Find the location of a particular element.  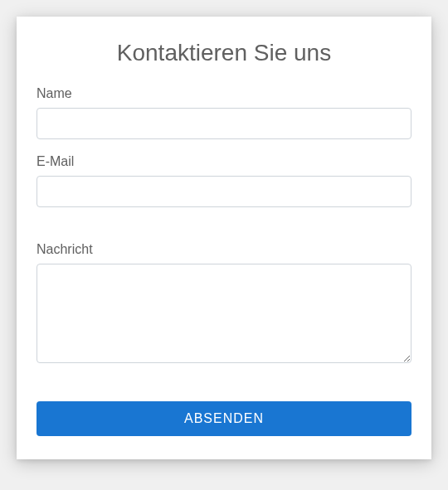

name-input is located at coordinates (224, 124).